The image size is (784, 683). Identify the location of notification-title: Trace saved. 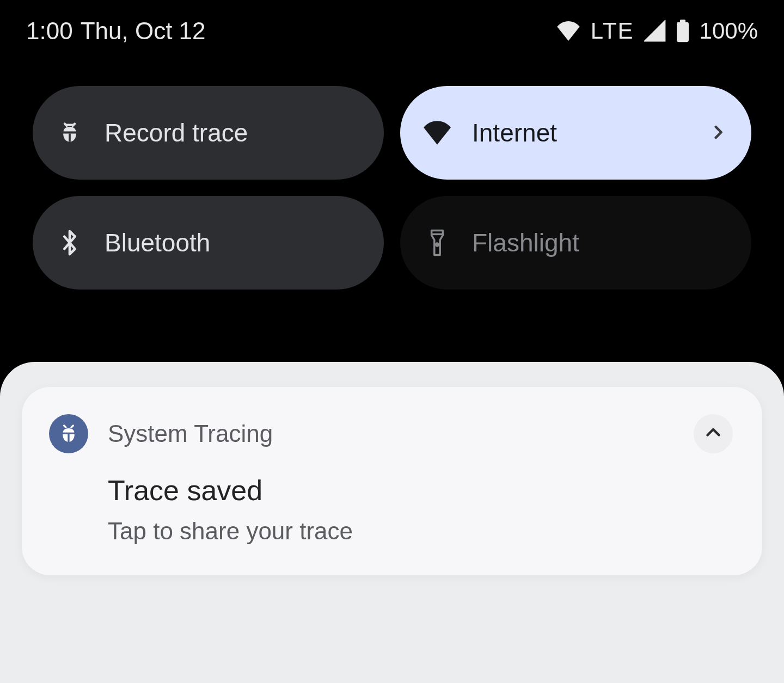
(420, 490).